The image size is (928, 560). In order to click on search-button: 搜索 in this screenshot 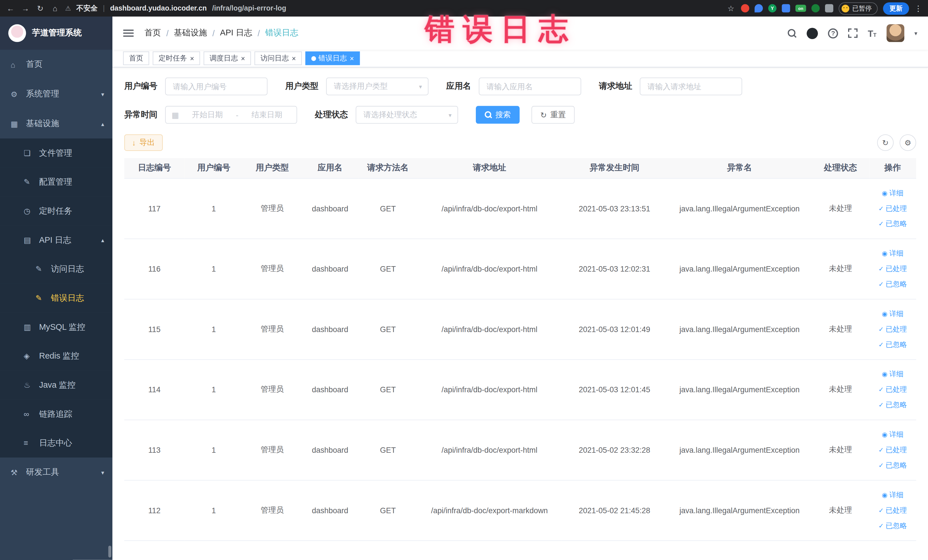, I will do `click(498, 114)`.